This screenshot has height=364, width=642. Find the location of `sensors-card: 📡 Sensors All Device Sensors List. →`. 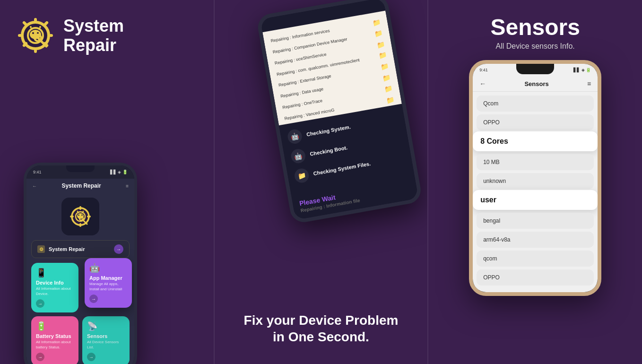

sensors-card: 📡 Sensors All Device Sensors List. → is located at coordinates (106, 340).